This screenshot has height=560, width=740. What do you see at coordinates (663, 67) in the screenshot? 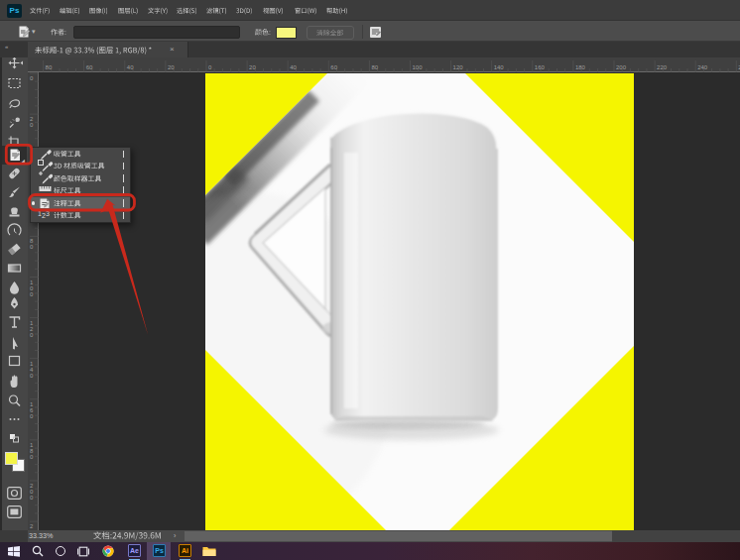
I see `svg-text: 220` at bounding box center [663, 67].